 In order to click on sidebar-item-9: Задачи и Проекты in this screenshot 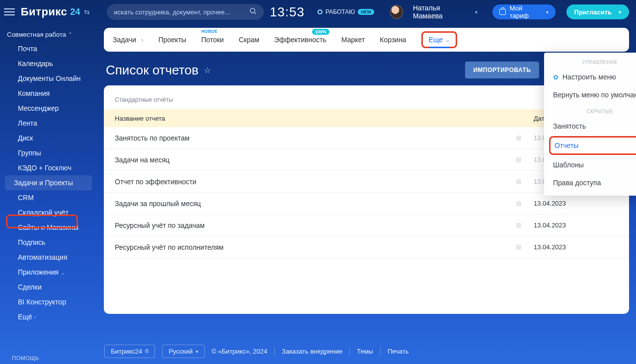, I will do `click(49, 183)`.